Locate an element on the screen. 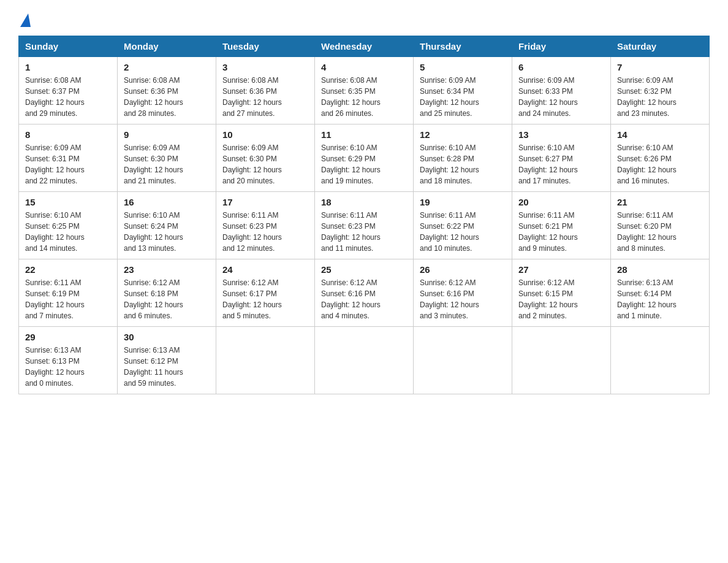  day-cell: 15 Sunrise: 6:10 AMSunset: 6:25 PMDaylig… is located at coordinates (69, 226).